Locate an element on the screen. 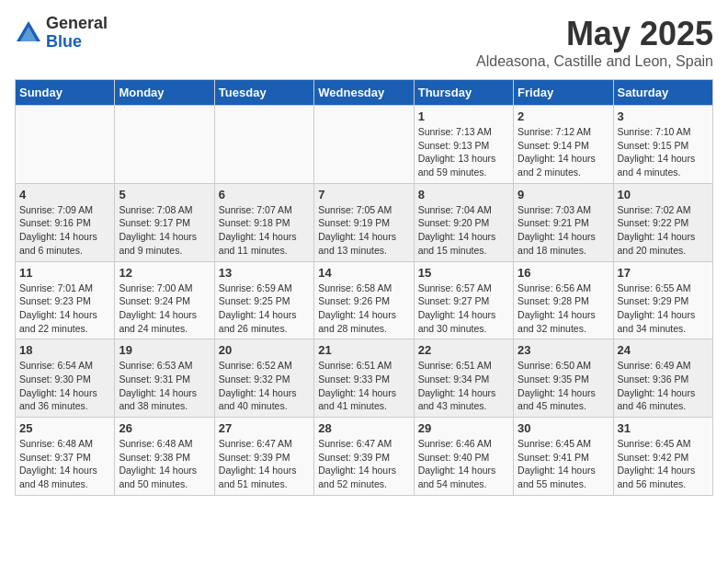 The image size is (728, 563). day-info-text: Sunset: 9:20 PM is located at coordinates (463, 223).